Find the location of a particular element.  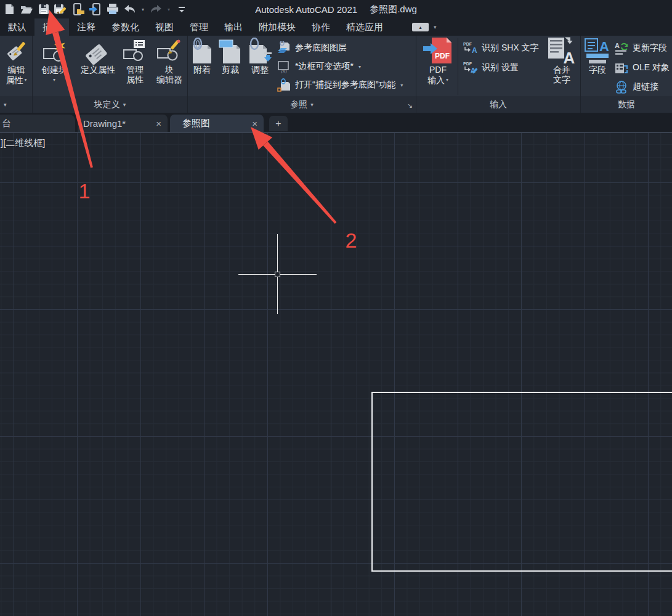

ribbon: 编辑 属性 ▾ ▾ 创建块 ▾ is located at coordinates (336, 74).